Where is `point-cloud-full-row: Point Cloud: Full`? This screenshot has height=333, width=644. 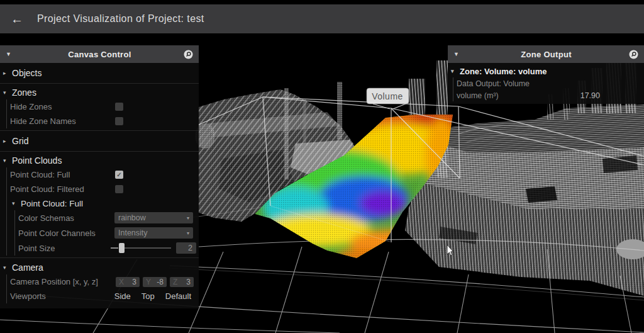
point-cloud-full-row: Point Cloud: Full is located at coordinates (104, 175).